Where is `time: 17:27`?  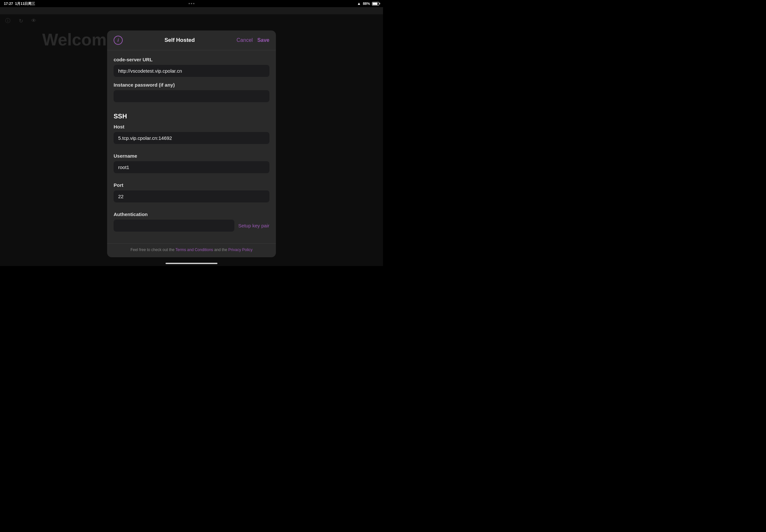
time: 17:27 is located at coordinates (9, 4).